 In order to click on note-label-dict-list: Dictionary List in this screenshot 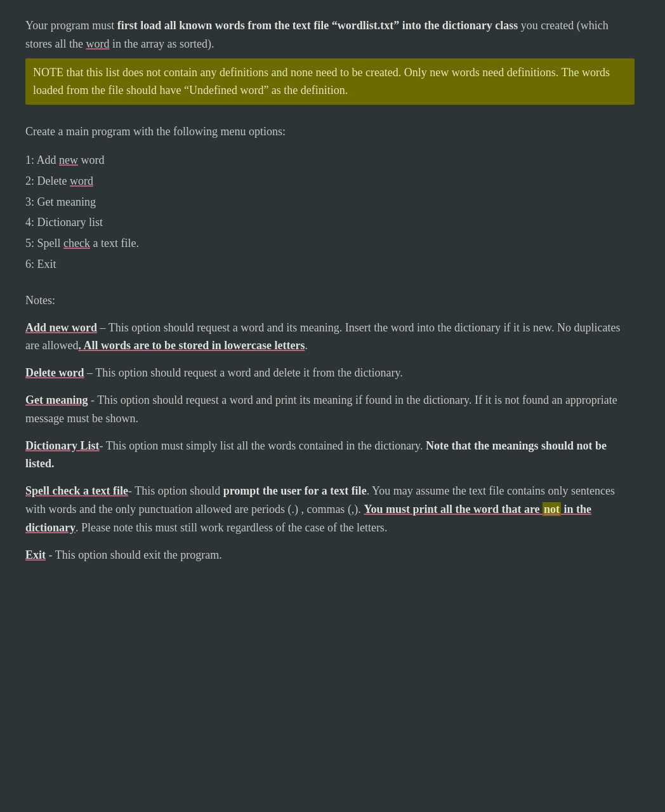, I will do `click(62, 446)`.